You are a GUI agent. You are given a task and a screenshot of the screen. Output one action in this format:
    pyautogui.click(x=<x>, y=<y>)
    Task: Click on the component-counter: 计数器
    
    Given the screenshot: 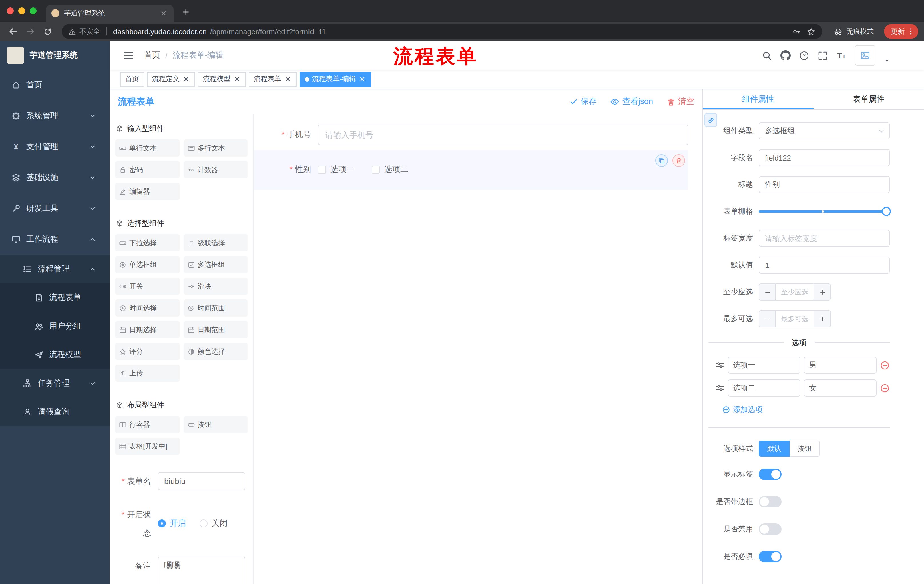 What is the action you would take?
    pyautogui.click(x=216, y=169)
    